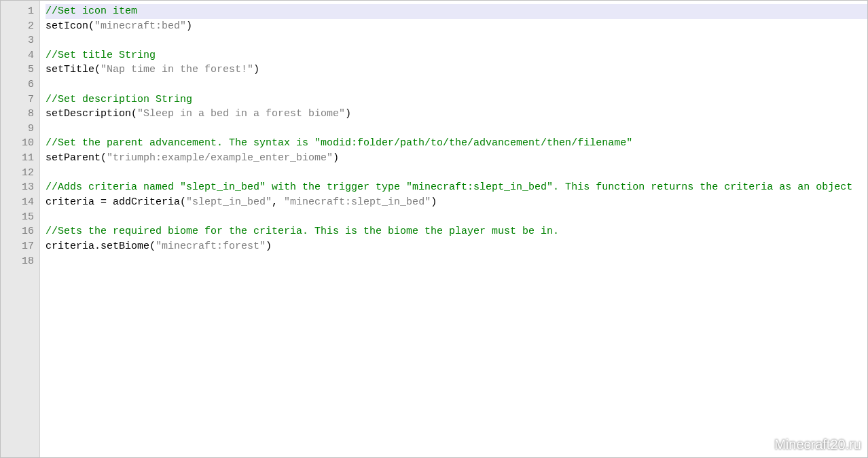  I want to click on code-text: setIcon(, so click(70, 26).